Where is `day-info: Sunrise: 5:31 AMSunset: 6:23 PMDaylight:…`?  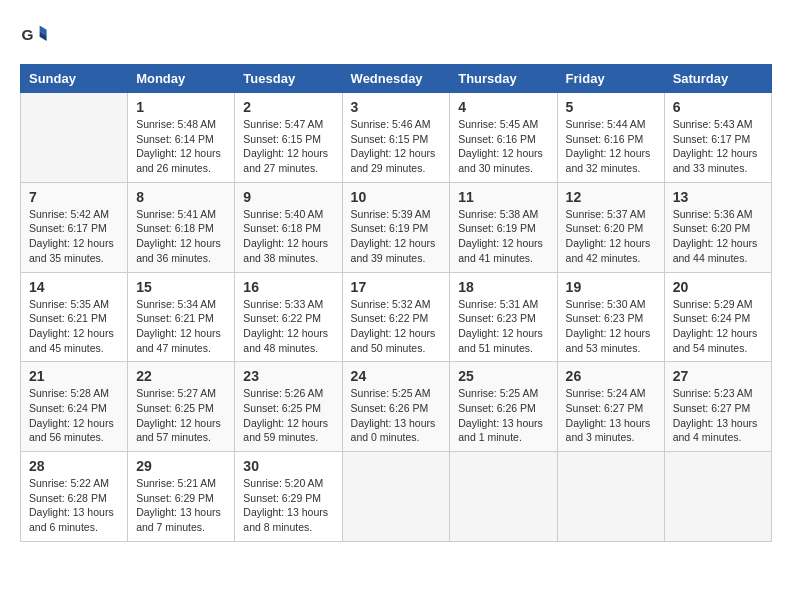 day-info: Sunrise: 5:31 AMSunset: 6:23 PMDaylight:… is located at coordinates (503, 326).